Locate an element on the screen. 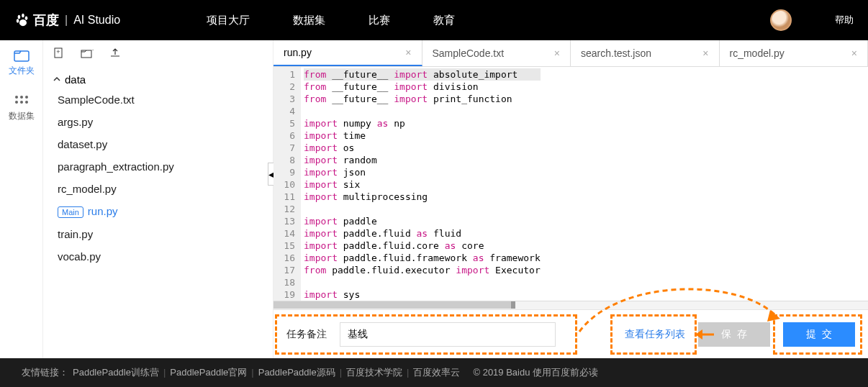 Image resolution: width=868 pixels, height=387 pixels. file-tree: data SampleCode.txtargs.pydataset.pypara… is located at coordinates (158, 169).